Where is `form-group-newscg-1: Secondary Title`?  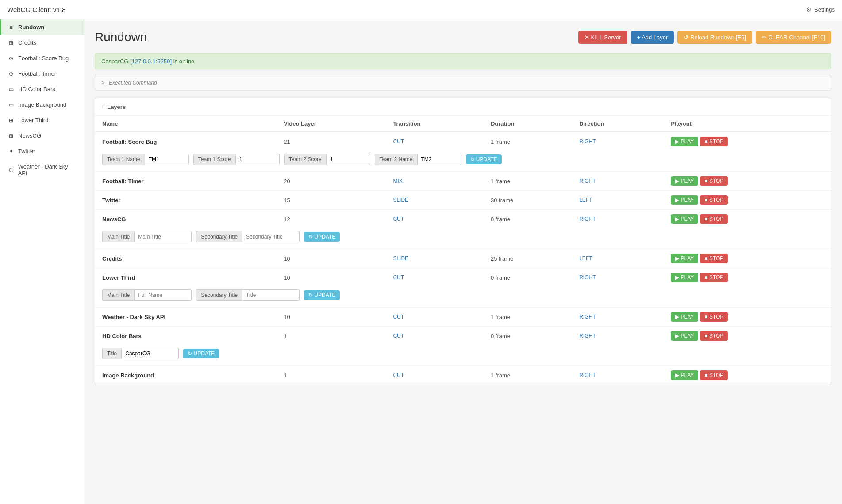 form-group-newscg-1: Secondary Title is located at coordinates (248, 237).